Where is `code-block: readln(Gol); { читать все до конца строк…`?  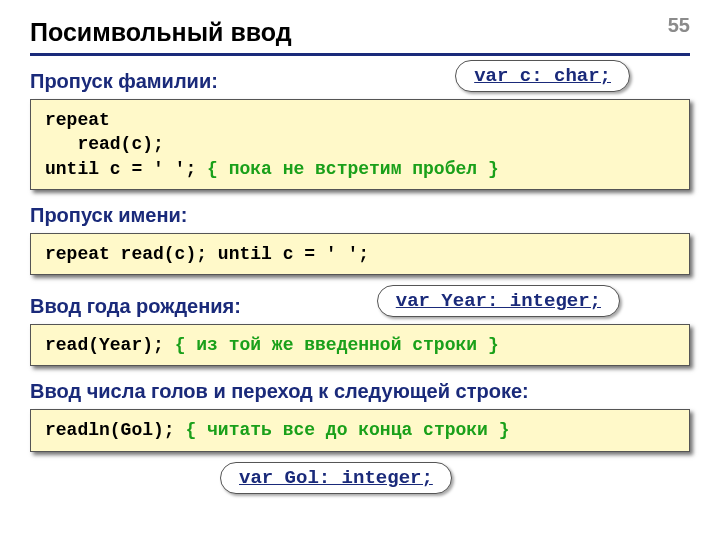
code-block: readln(Gol); { читать все до конца строк… is located at coordinates (360, 430).